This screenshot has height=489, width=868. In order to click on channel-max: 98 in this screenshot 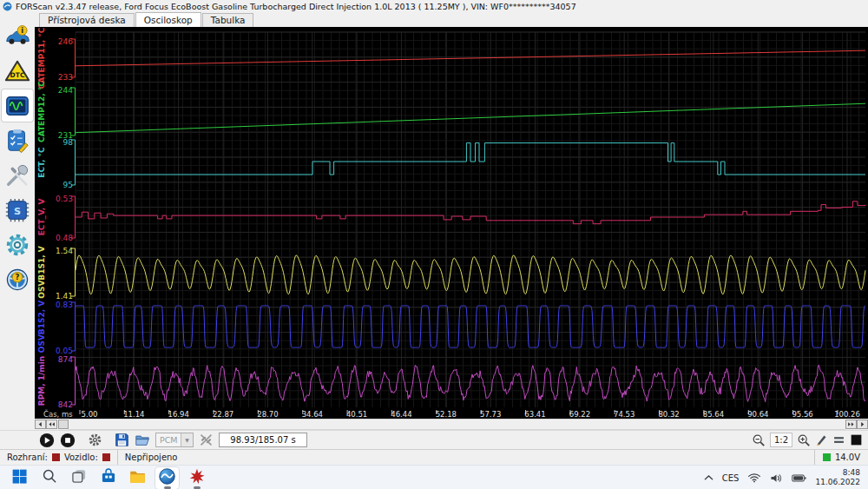, I will do `click(69, 142)`.